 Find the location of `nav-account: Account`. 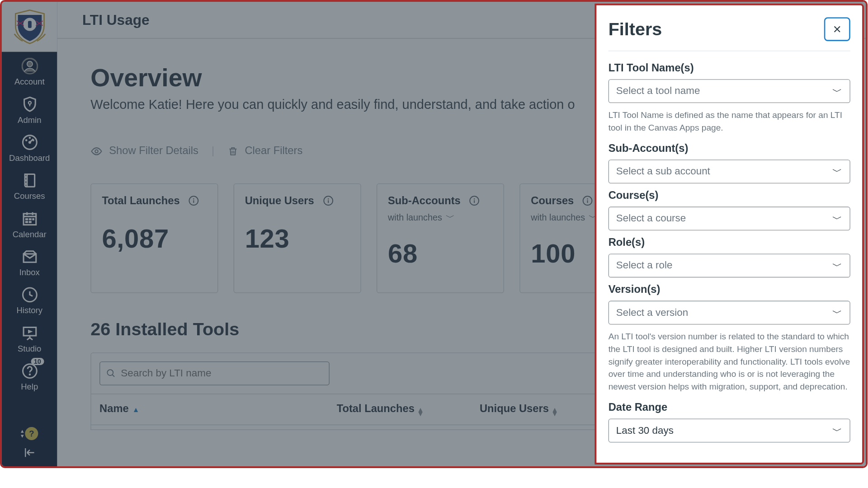

nav-account: Account is located at coordinates (30, 71).